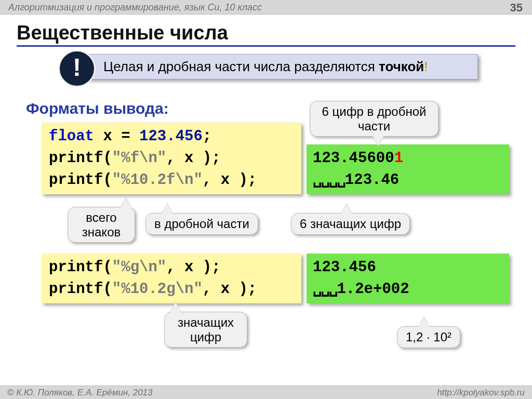  What do you see at coordinates (266, 7) in the screenshot?
I see `slide-header: Алгоритмизация и программирование, язык …` at bounding box center [266, 7].